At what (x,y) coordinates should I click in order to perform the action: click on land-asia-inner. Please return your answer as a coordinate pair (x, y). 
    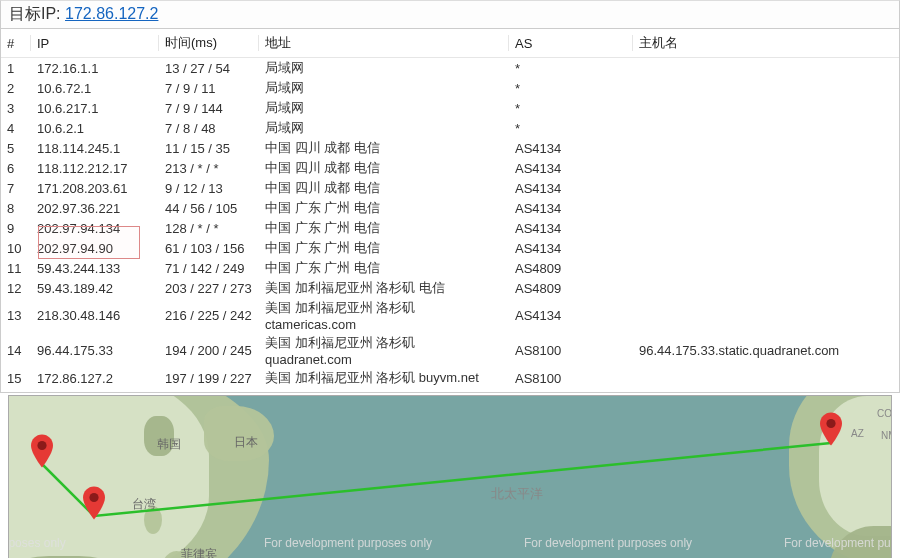
    Looking at the image, I should click on (108, 476).